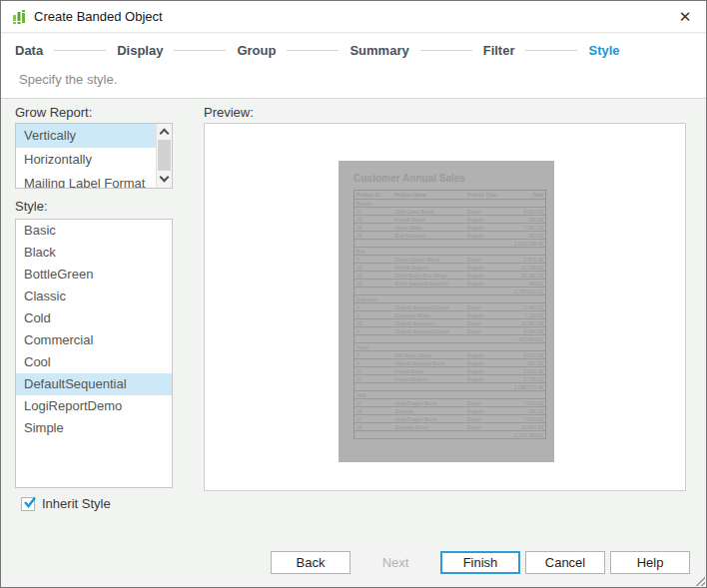 The width and height of the screenshot is (707, 588). I want to click on preview-row: 21Kenya RoastRegular5,603.36, so click(449, 371).